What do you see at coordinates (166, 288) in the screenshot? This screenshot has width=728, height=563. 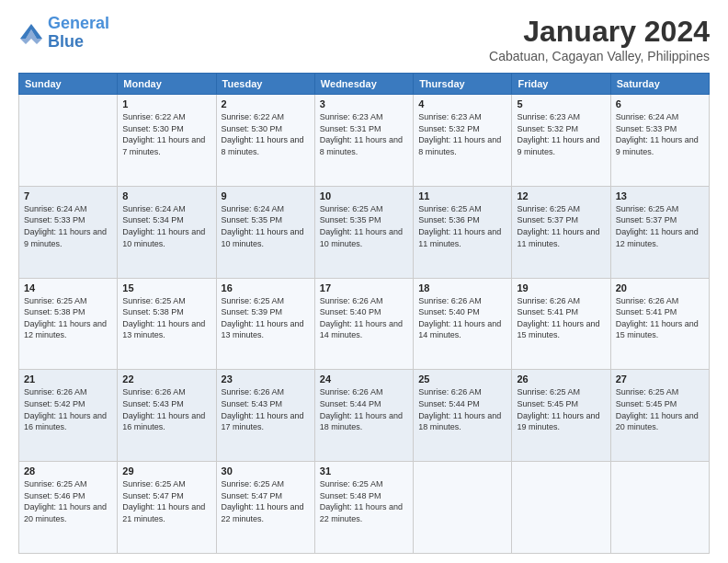 I see `day-number: 15` at bounding box center [166, 288].